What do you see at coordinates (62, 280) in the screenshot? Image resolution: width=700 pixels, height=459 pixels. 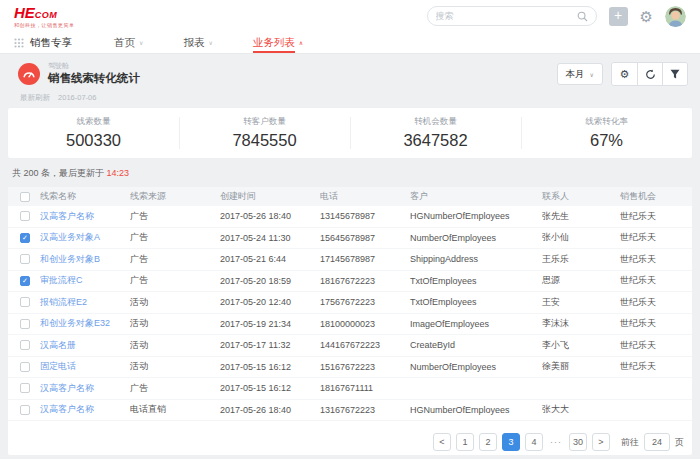 I see `lead-name-link: 审批流程C` at bounding box center [62, 280].